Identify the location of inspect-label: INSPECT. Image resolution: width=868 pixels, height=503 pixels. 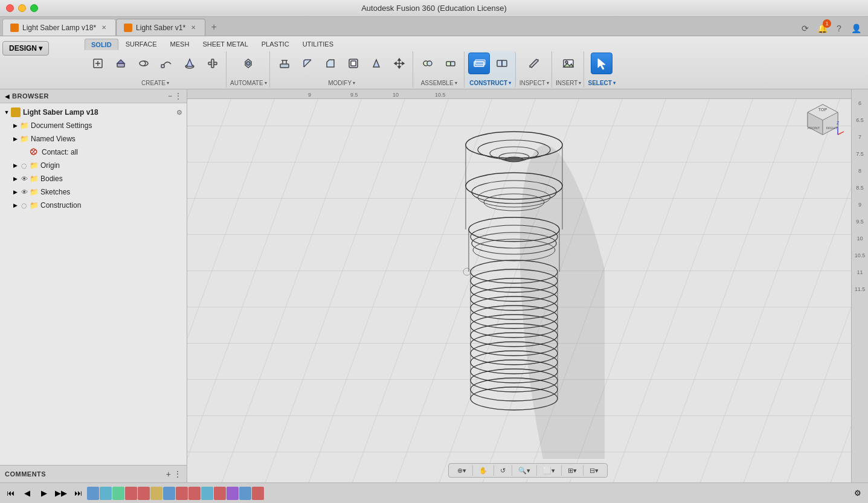
(534, 83).